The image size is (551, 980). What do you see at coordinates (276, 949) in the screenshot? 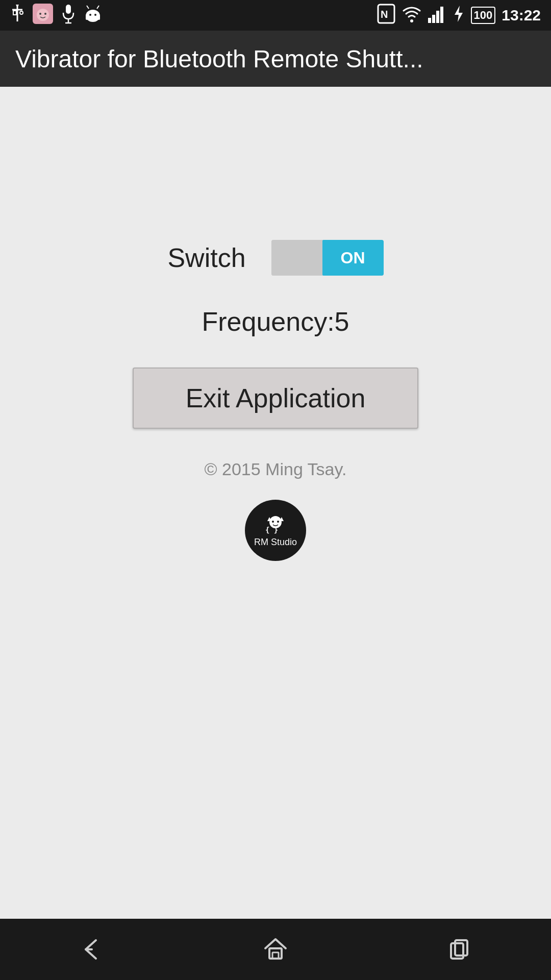
I see `nav-bar` at bounding box center [276, 949].